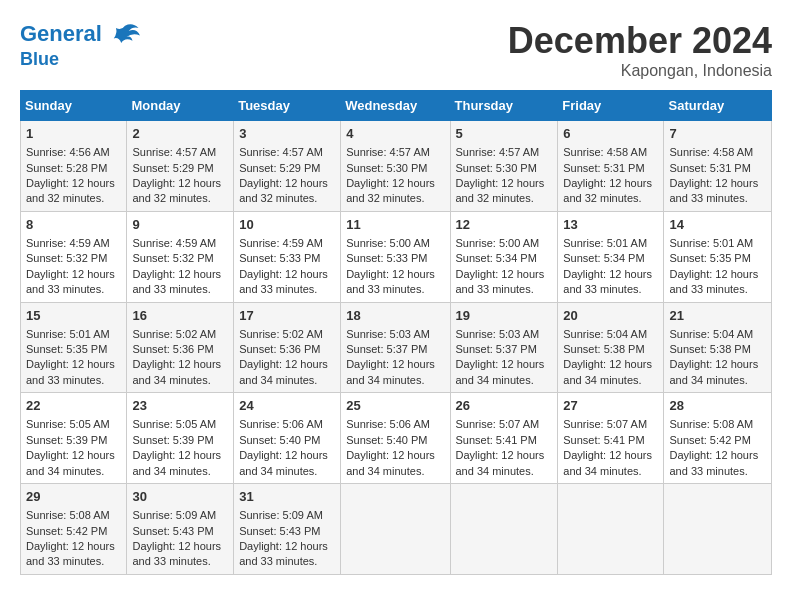  What do you see at coordinates (710, 440) in the screenshot?
I see `sunset-text: Sunset: 5:42 PM` at bounding box center [710, 440].